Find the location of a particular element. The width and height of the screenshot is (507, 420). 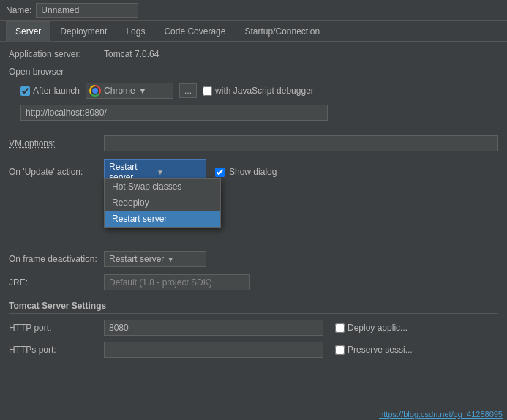

preserve-sessi-label: Preserve sessi... is located at coordinates (380, 350).